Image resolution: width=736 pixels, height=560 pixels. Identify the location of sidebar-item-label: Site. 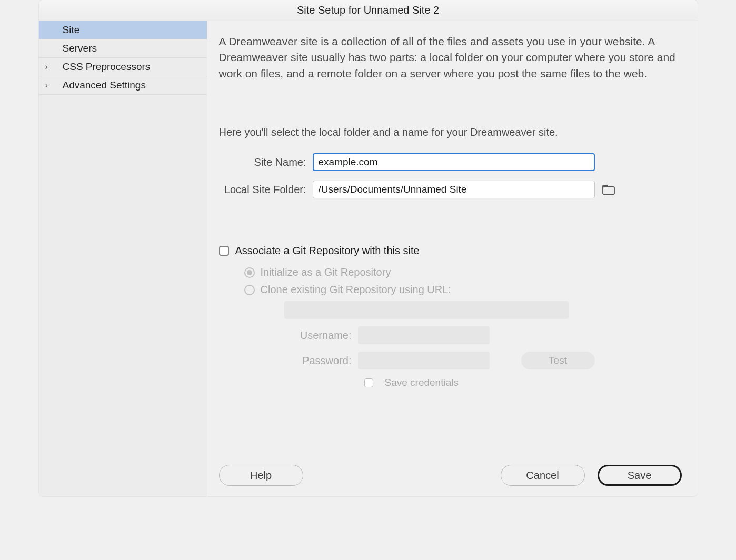
(72, 30).